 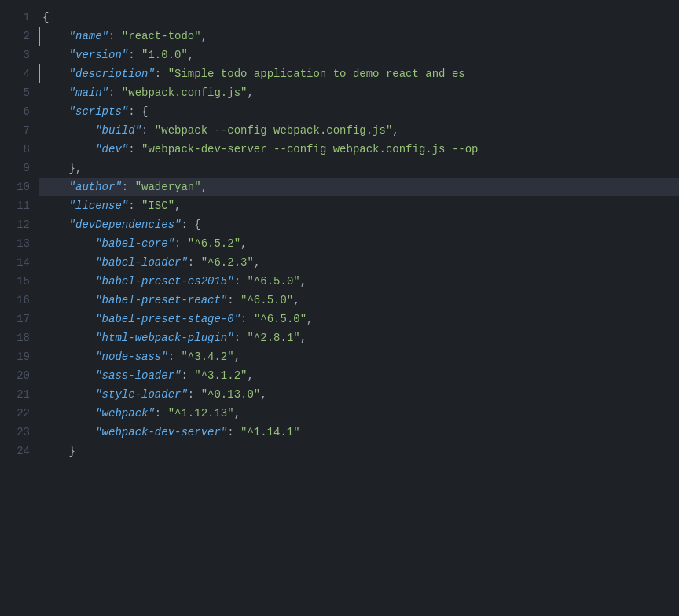 What do you see at coordinates (359, 376) in the screenshot?
I see `code-line: "sass-loader": "^3.1.2",` at bounding box center [359, 376].